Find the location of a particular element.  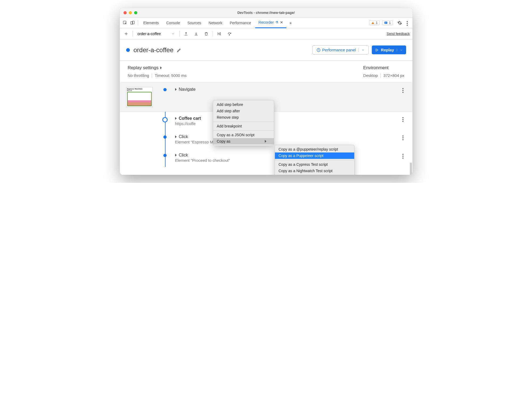

sub-copy-puppeteer-replay: Copy as a @puppeteer/replay script is located at coordinates (315, 149).